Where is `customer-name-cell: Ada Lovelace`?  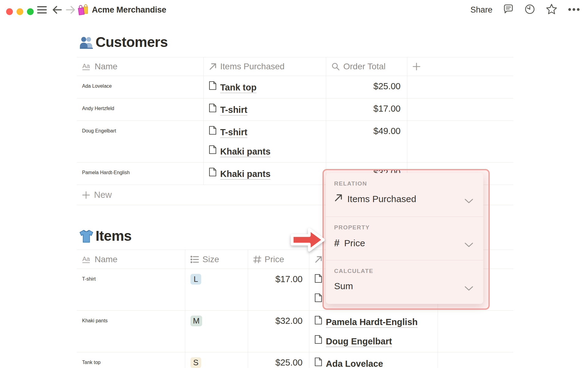 customer-name-cell: Ada Lovelace is located at coordinates (140, 87).